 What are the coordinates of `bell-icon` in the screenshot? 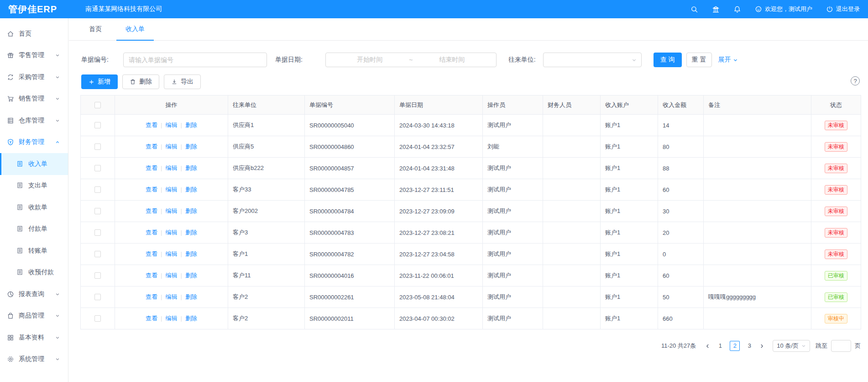 It's located at (737, 9).